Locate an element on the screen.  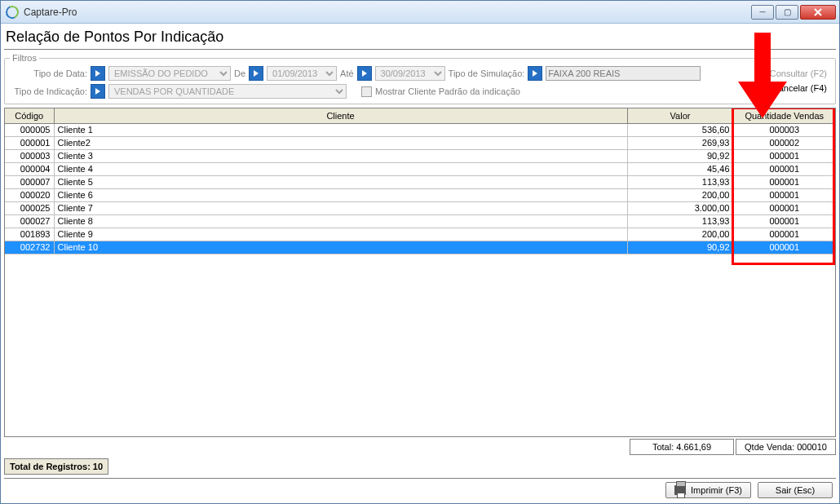
table-row: 001893Cliente 9200,00000001 is located at coordinates (420, 234).